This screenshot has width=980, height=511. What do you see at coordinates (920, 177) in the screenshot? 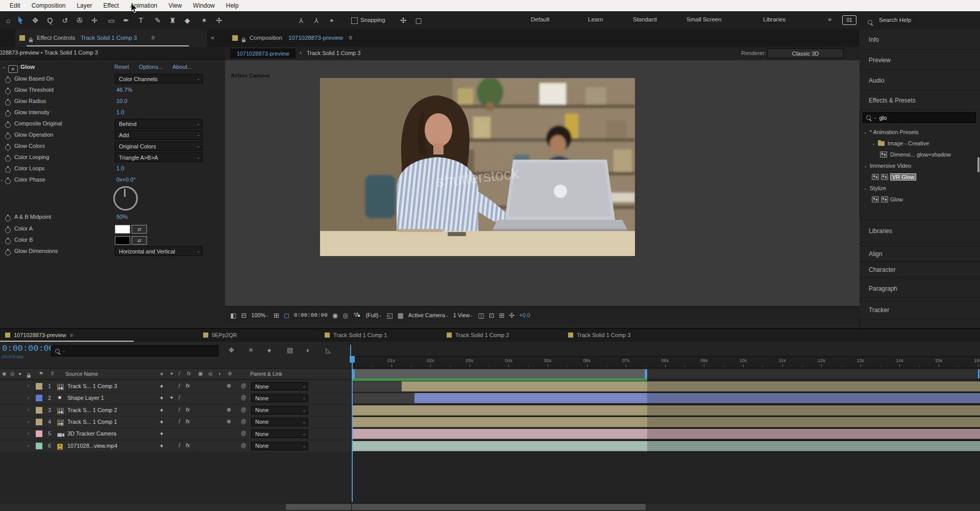
I see `tree-item-vr-glow: VR Glow` at bounding box center [920, 177].